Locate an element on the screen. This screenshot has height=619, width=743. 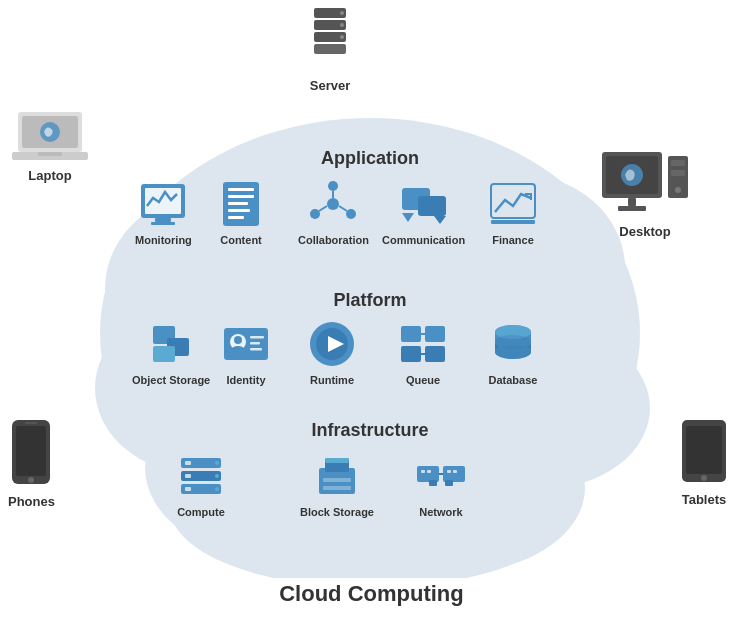
object-storage-label: Object Storage is located at coordinates (171, 380).